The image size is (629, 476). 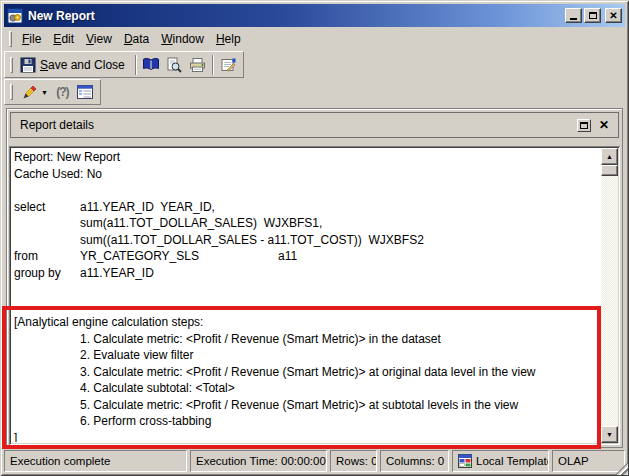 I want to click on properties-icon, so click(x=228, y=65).